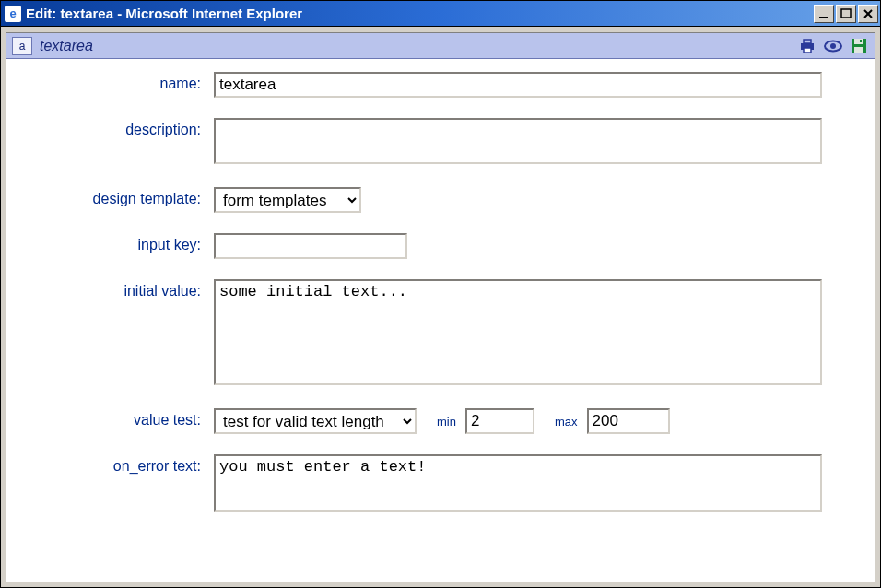 The height and width of the screenshot is (588, 881). Describe the element at coordinates (807, 46) in the screenshot. I see `print-button` at that location.